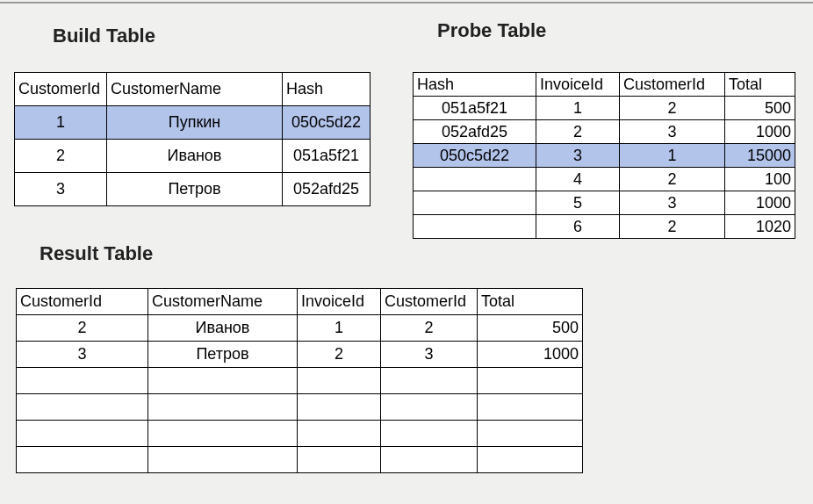 This screenshot has width=813, height=504. Describe the element at coordinates (604, 227) in the screenshot. I see `probe-row: 621020` at that location.